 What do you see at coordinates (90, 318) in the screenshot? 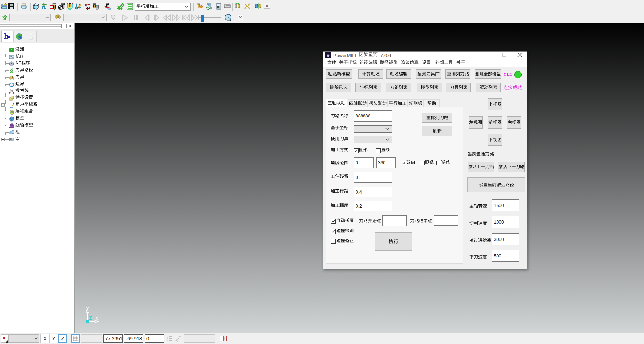
I see `svg-text: Z` at bounding box center [90, 318].